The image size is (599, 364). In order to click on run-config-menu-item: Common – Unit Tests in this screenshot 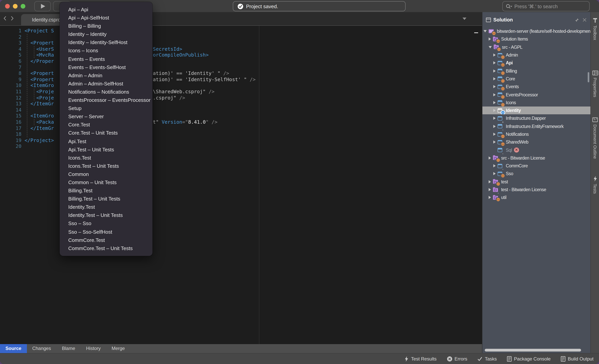, I will do `click(106, 182)`.